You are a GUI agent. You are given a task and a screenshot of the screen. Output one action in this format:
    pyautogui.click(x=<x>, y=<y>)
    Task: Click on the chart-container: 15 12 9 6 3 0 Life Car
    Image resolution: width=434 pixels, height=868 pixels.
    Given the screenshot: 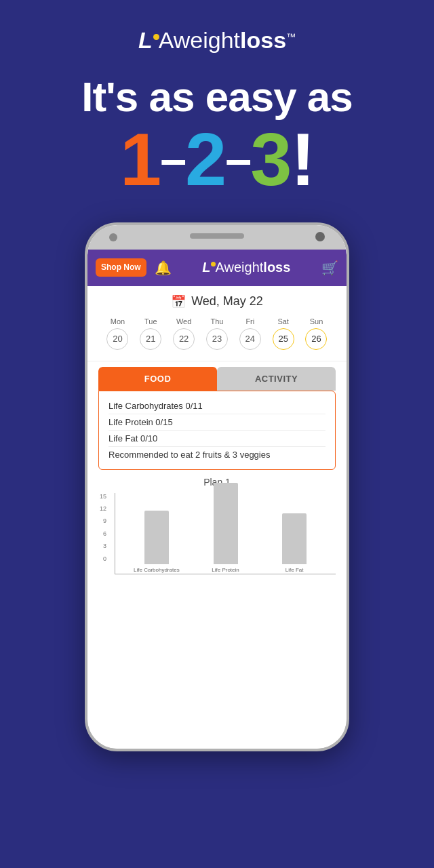 What is the action you would take?
    pyautogui.click(x=225, y=534)
    